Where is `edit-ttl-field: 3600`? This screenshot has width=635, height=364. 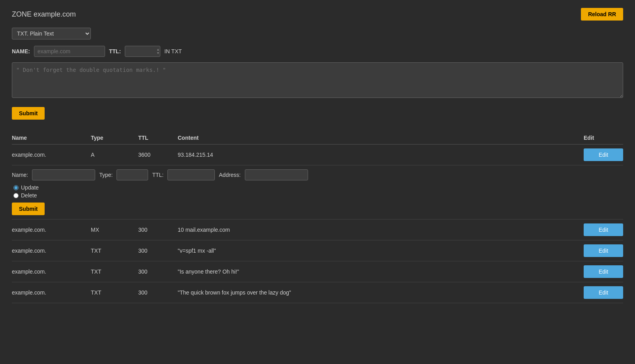
edit-ttl-field: 3600 is located at coordinates (191, 175).